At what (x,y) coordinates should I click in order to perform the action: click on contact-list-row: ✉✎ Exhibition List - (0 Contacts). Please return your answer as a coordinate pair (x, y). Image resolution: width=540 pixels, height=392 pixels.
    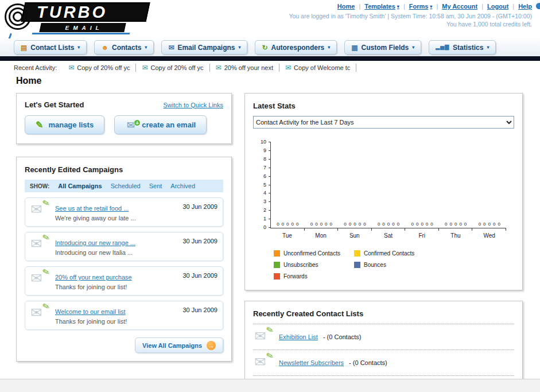
    Looking at the image, I should click on (383, 337).